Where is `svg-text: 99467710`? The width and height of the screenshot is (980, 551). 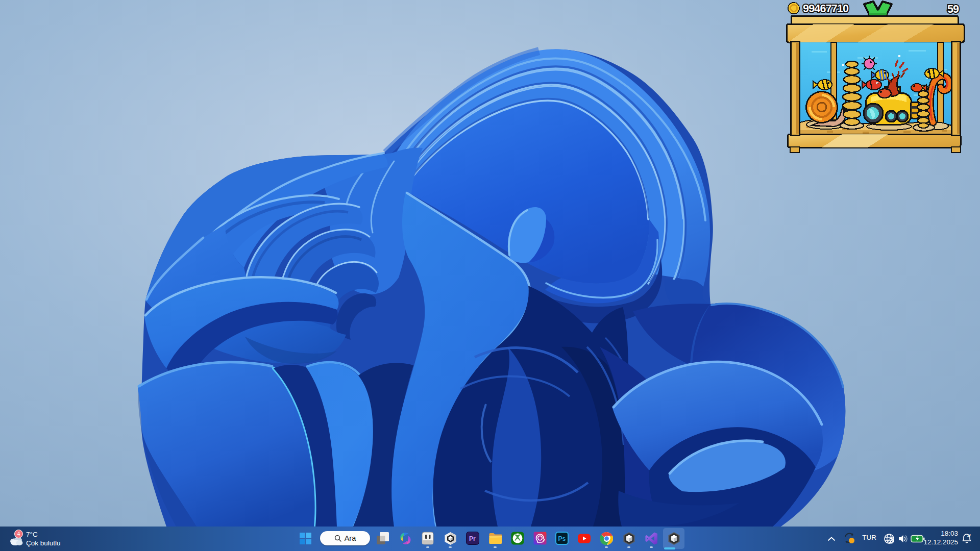
svg-text: 99467710 is located at coordinates (826, 9).